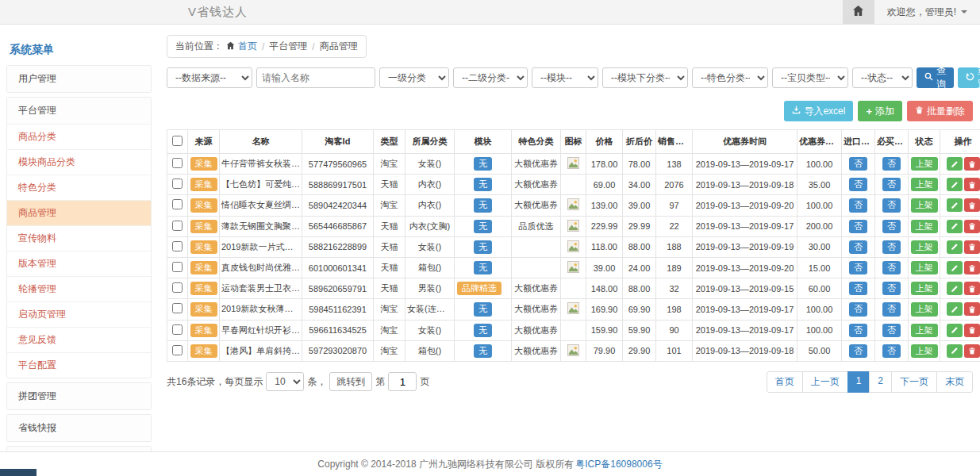 This screenshot has width=980, height=476. I want to click on sidebar-subitem-promo-materials: 宣传物料, so click(79, 238).